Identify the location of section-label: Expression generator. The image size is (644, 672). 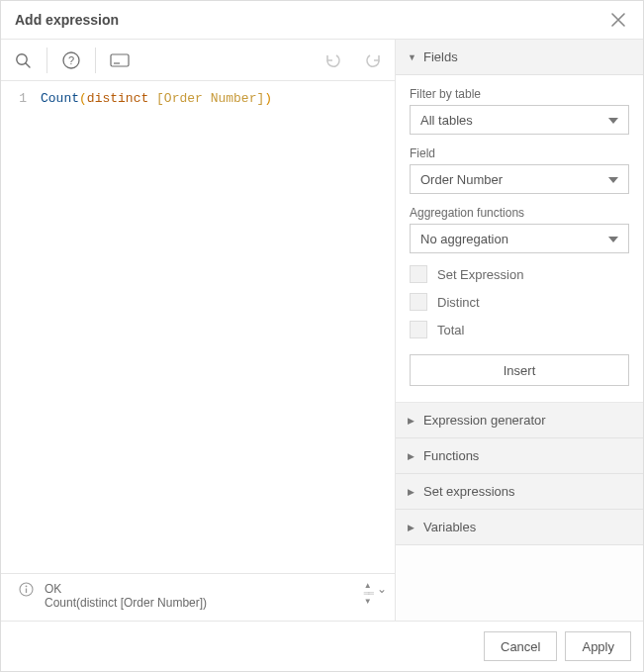
(485, 420).